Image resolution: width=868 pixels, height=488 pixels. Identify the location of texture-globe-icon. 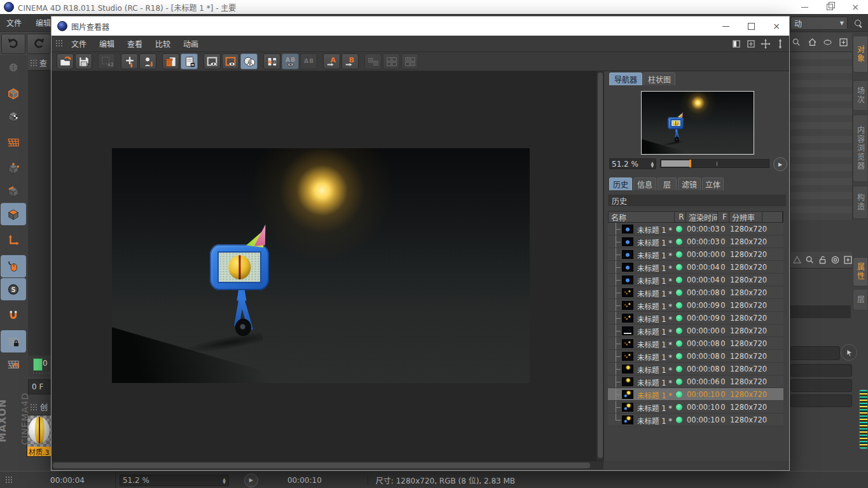
(13, 67).